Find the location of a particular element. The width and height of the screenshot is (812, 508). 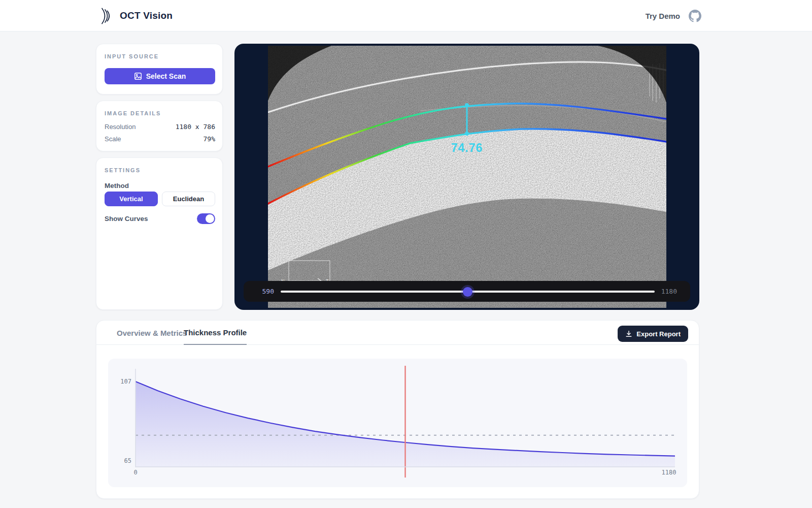

results-tabbar: Overview & Metrics Thickness Profile Exp… is located at coordinates (398, 333).